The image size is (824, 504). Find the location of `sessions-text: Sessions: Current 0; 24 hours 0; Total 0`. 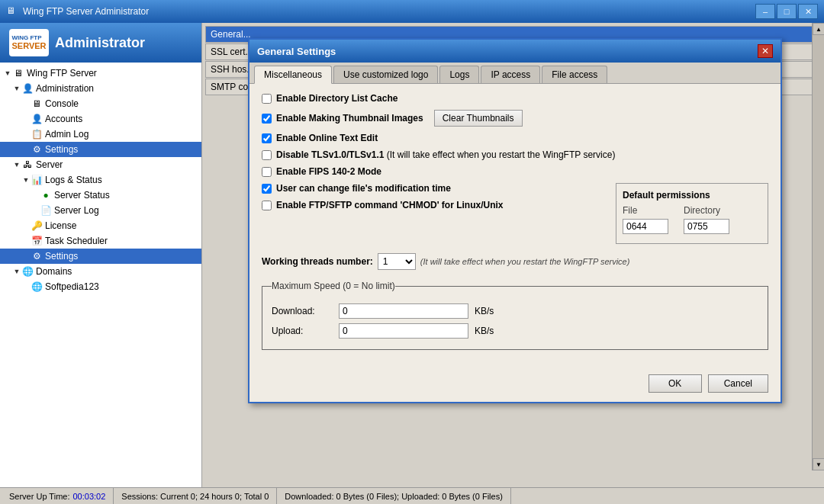

sessions-text: Sessions: Current 0; 24 hours 0; Total 0 is located at coordinates (195, 496).